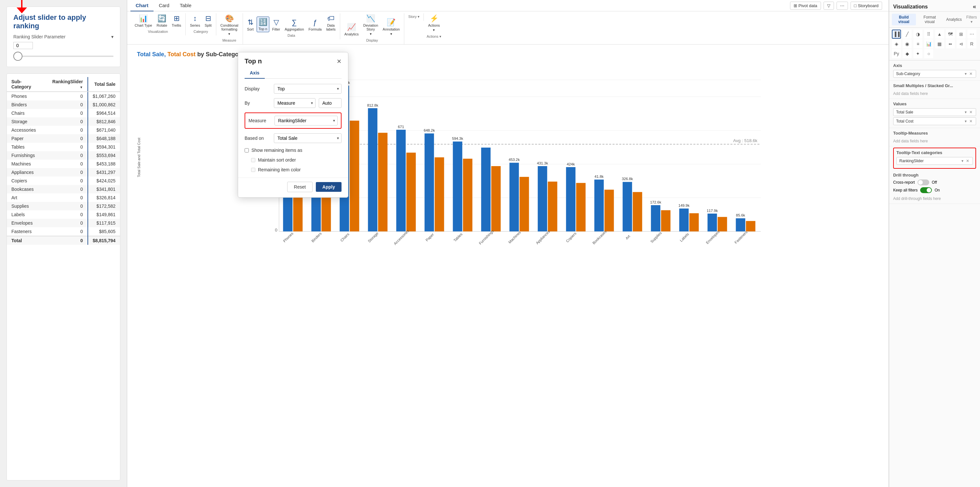 The width and height of the screenshot is (980, 487). I want to click on series-icon: ↕, so click(195, 19).